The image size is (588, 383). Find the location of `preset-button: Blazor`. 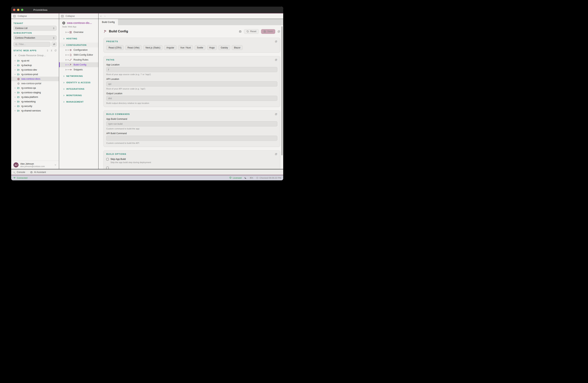

preset-button: Blazor is located at coordinates (237, 47).